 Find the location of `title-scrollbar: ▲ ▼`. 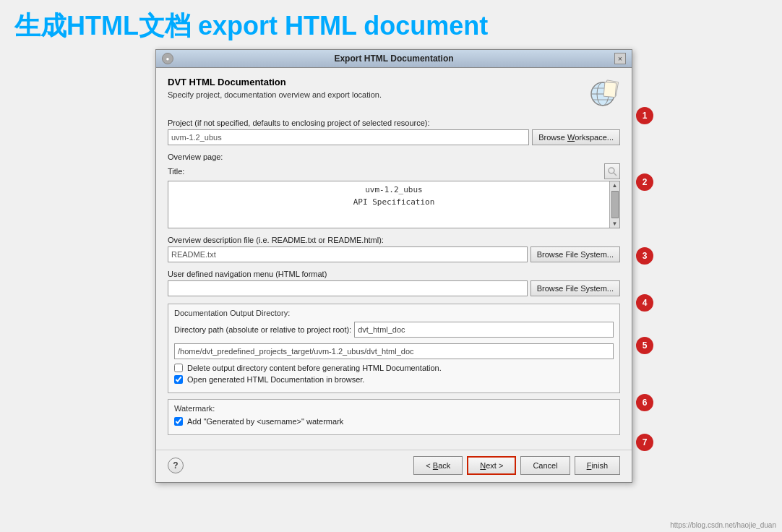

title-scrollbar: ▲ ▼ is located at coordinates (614, 205).